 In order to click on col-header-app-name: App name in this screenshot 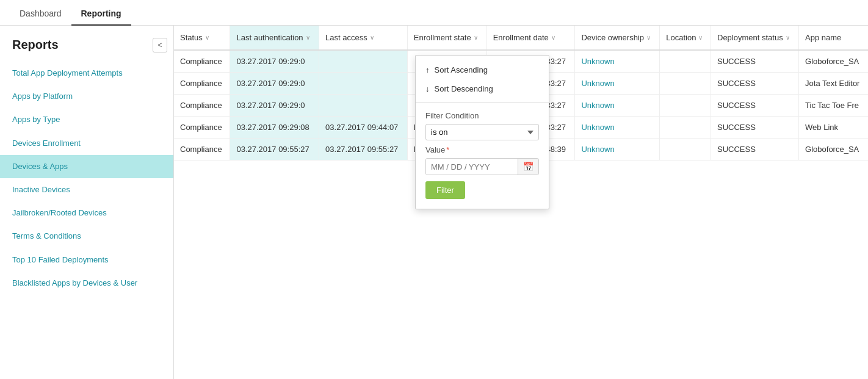, I will do `click(834, 38)`.